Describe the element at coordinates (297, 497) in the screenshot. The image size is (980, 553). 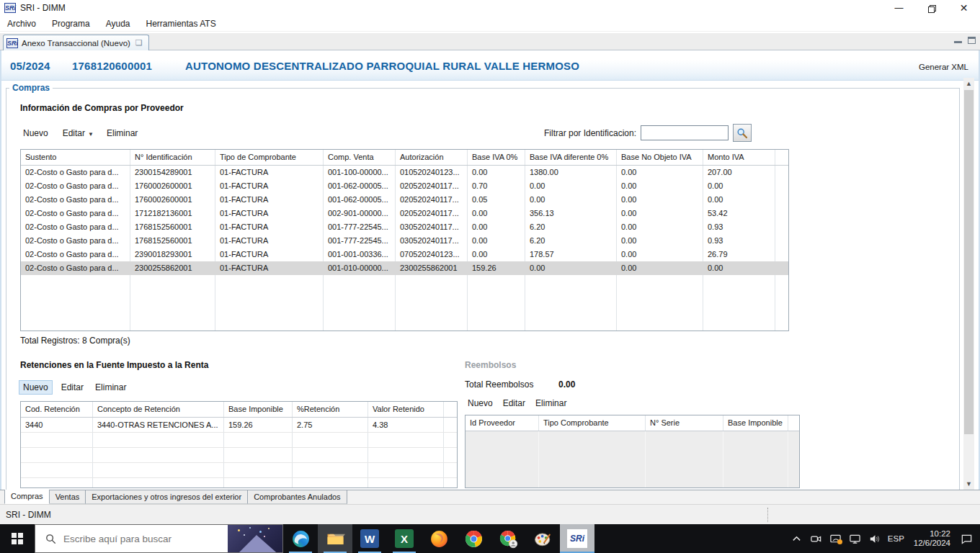
I see `tab-comprobantes-anulados: Comprobantes Anulados` at that location.